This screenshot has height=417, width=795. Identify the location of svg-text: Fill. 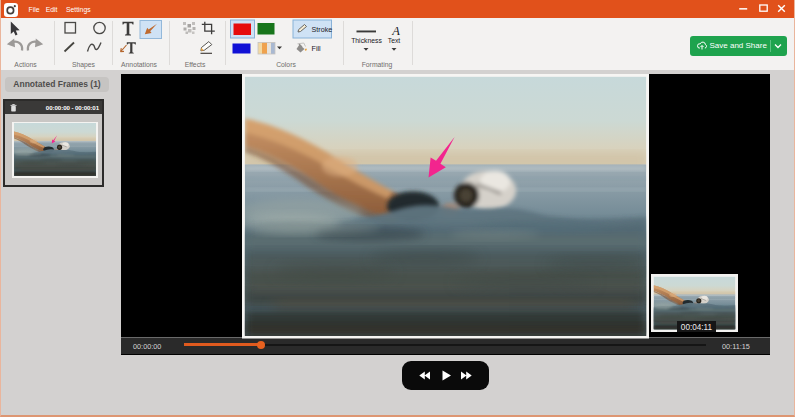
(317, 48).